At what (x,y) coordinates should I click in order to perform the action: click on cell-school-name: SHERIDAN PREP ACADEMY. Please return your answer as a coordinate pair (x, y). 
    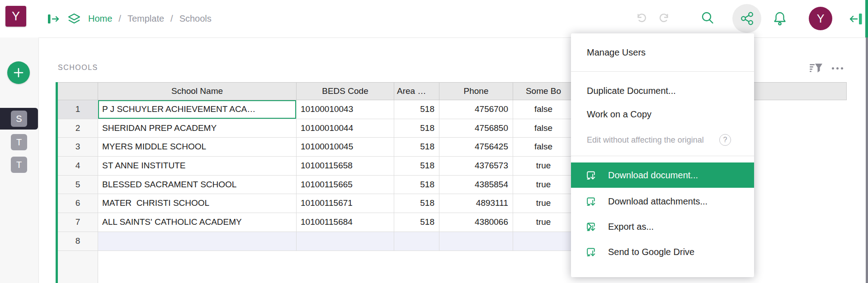
    Looking at the image, I should click on (197, 129).